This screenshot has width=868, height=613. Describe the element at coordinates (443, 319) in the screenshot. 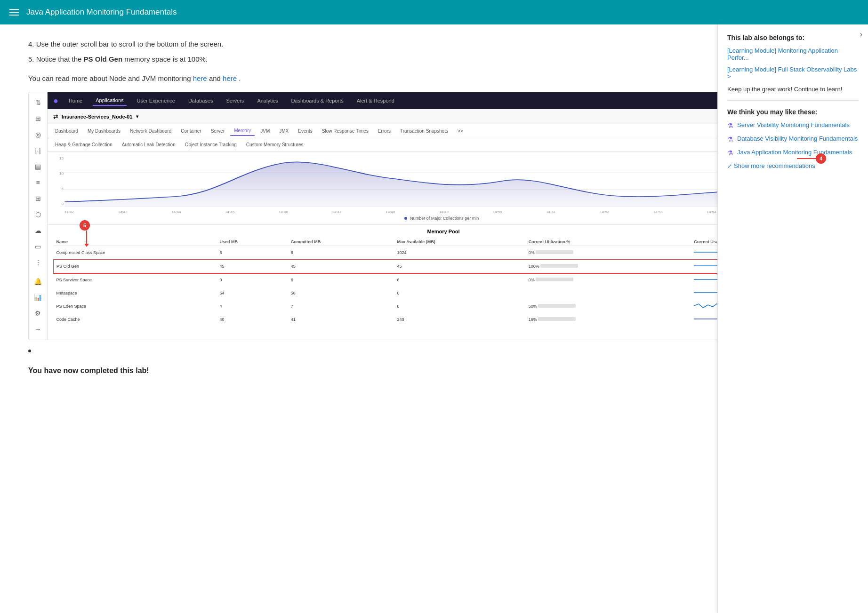

I see `table-row: Code Cache 40 41 240 16%` at that location.